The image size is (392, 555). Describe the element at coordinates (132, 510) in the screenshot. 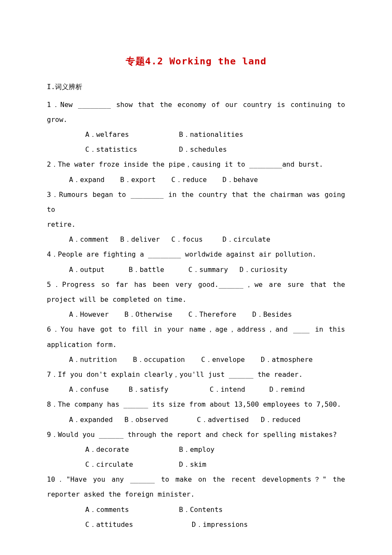

I see `q10-option-a: A．comments` at that location.